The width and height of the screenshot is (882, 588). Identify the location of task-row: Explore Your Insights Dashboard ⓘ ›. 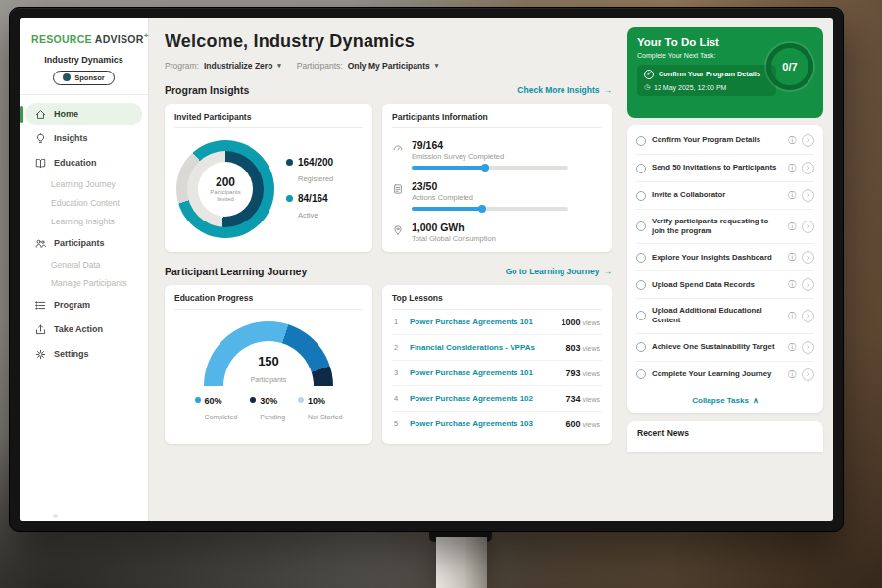
(725, 258).